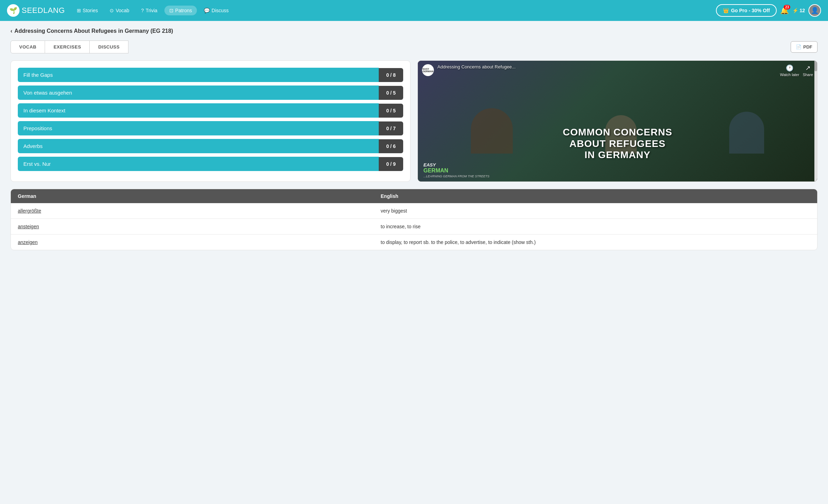 This screenshot has height=504, width=828. I want to click on go-pro-button: 👑 Go Pro - 30% Off, so click(746, 10).